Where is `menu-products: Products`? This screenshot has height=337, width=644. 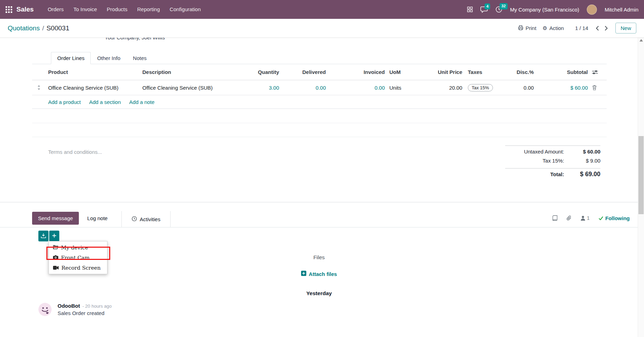
menu-products: Products is located at coordinates (117, 9).